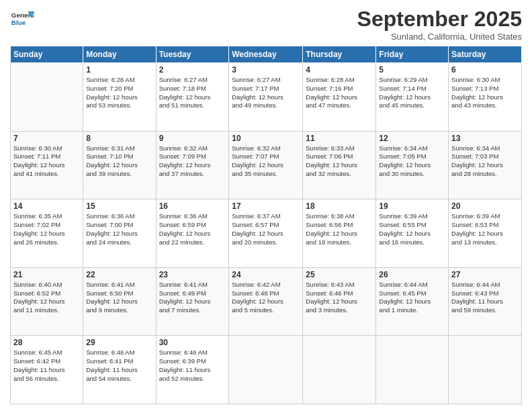 The width and height of the screenshot is (532, 411). I want to click on day-info: Sunrise: 6:39 AM Sunset: 6:55 PM Dayligh…, so click(412, 230).